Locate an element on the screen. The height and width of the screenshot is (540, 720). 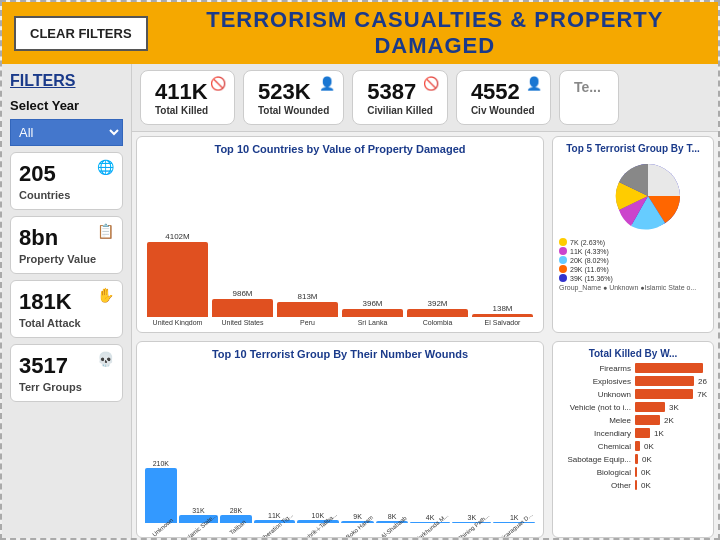
clear-filters-button: CLEAR FILTERS is located at coordinates (81, 34).